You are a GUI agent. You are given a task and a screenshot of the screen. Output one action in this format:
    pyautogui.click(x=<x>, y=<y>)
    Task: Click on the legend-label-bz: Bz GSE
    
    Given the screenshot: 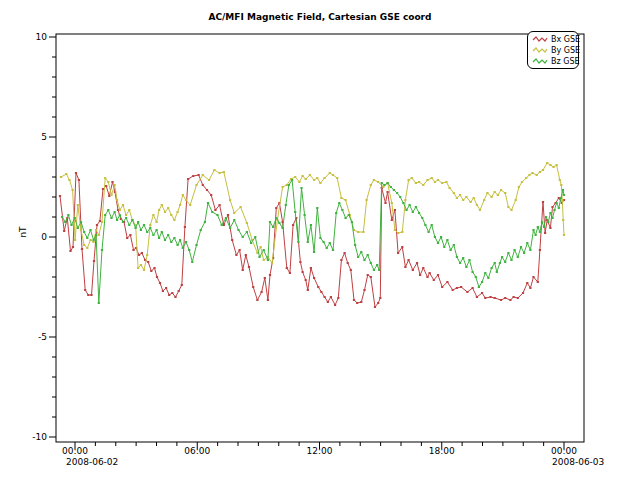 What is the action you would take?
    pyautogui.click(x=566, y=62)
    